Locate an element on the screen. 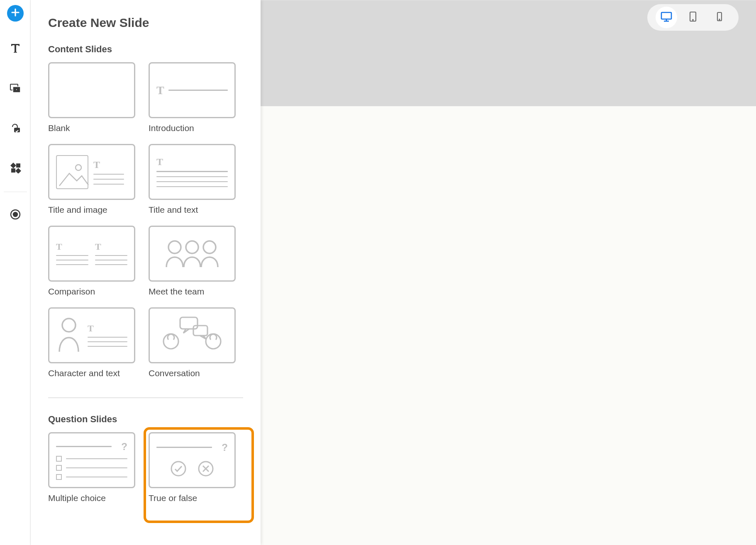  slide-conversation-thumb is located at coordinates (192, 335).